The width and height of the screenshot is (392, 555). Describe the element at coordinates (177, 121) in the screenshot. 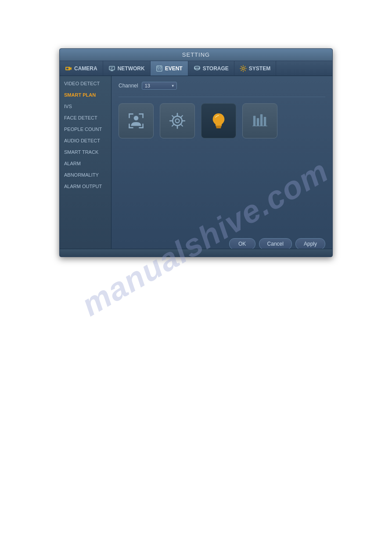

I see `ivs-card` at that location.